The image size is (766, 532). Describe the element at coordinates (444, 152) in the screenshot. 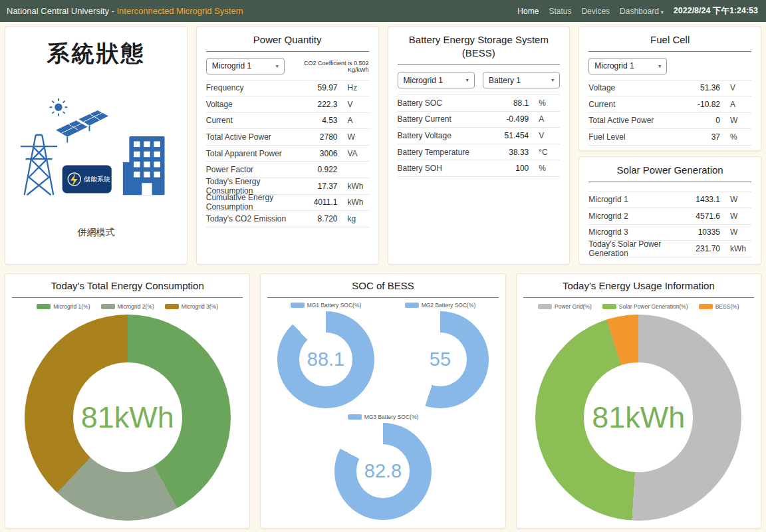

I see `row-label: Battery Temperature` at that location.